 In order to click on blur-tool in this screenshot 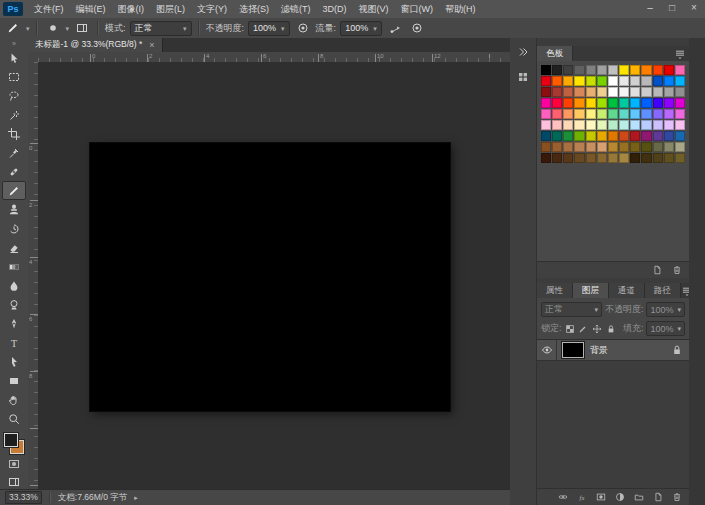, I will do `click(14, 286)`.